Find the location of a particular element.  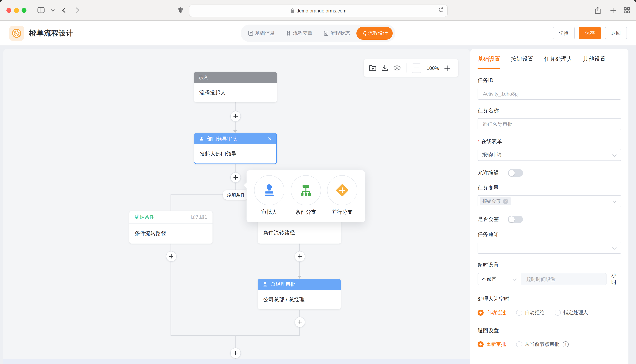

add-condition-label: 添加条件 is located at coordinates (236, 195).